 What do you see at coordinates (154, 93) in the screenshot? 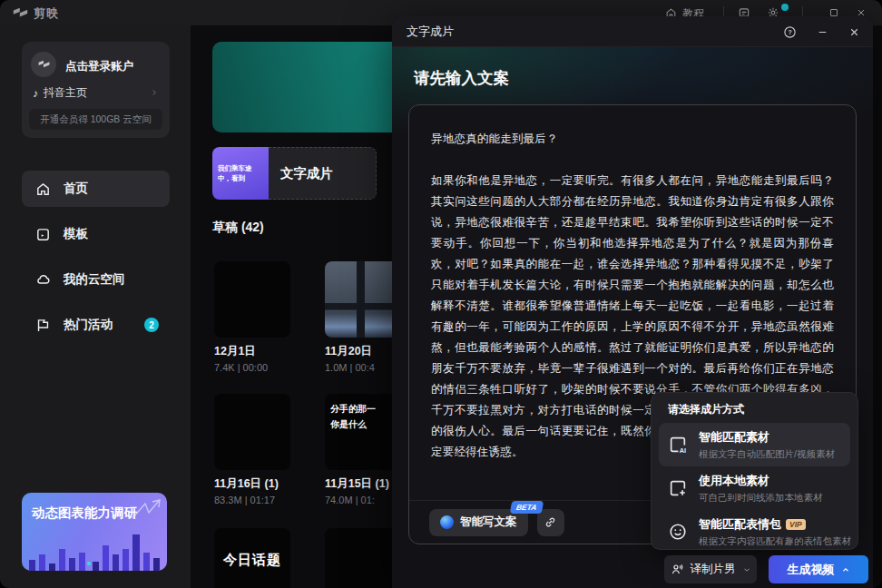
I see `chevron-right-icon` at bounding box center [154, 93].